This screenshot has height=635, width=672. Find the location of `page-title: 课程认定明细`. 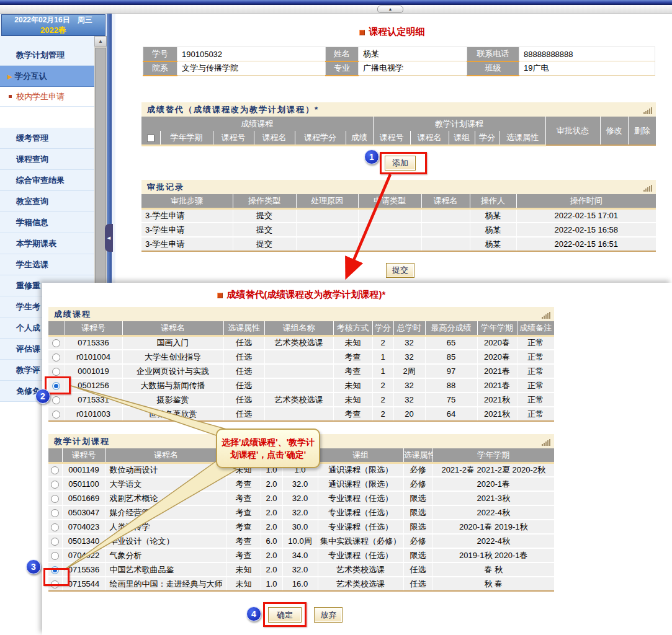

page-title: 课程认定明细 is located at coordinates (392, 32).